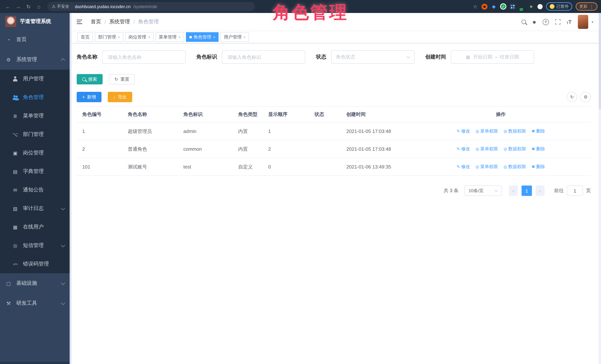 This screenshot has width=601, height=364. Describe the element at coordinates (587, 6) in the screenshot. I see `browser-update-button: 更新 ⋮` at that location.